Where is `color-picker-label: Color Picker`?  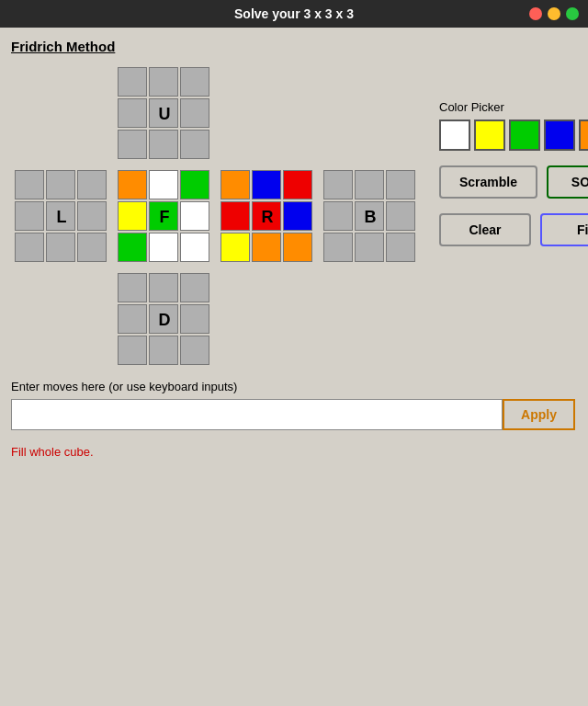 color-picker-label: Color Picker is located at coordinates (514, 107).